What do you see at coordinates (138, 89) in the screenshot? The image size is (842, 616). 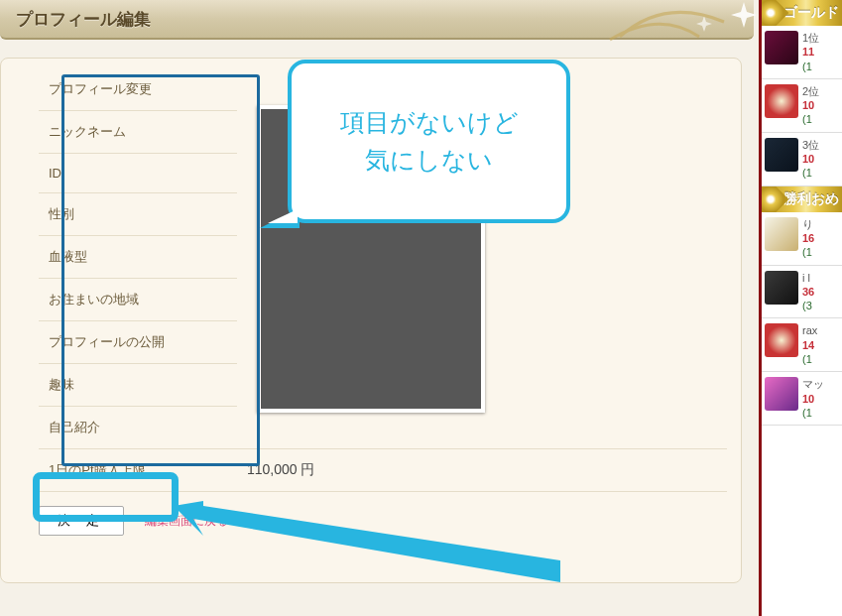 I see `form-label: プロフィール変更` at bounding box center [138, 89].